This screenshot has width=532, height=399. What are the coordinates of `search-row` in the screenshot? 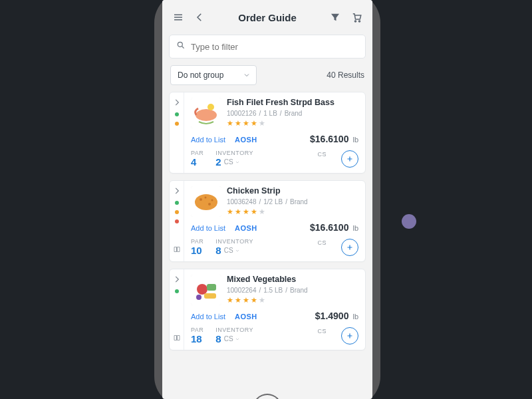 It's located at (267, 50).